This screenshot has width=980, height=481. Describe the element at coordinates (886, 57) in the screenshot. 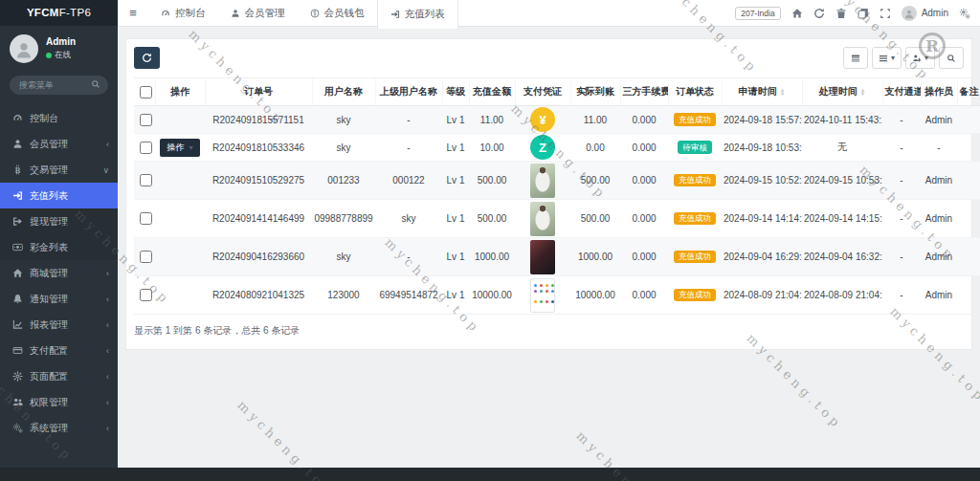

I see `columns-button: ▾` at that location.